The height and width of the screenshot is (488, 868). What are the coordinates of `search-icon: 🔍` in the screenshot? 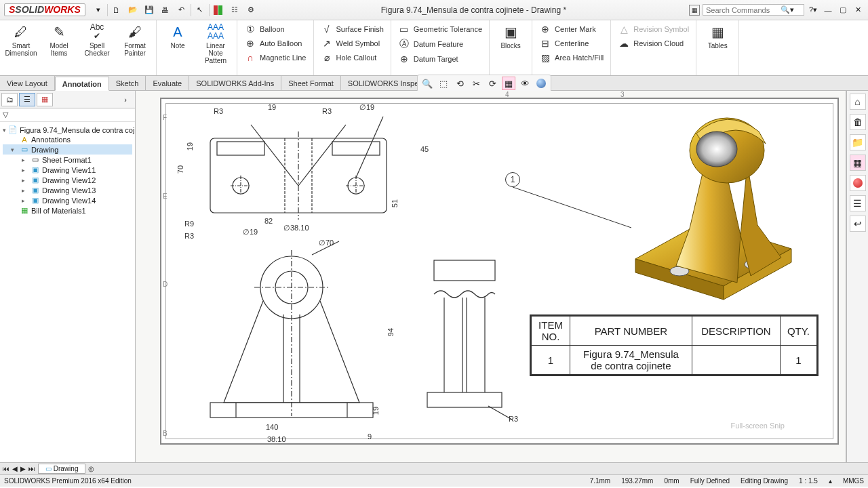 It's located at (785, 9).